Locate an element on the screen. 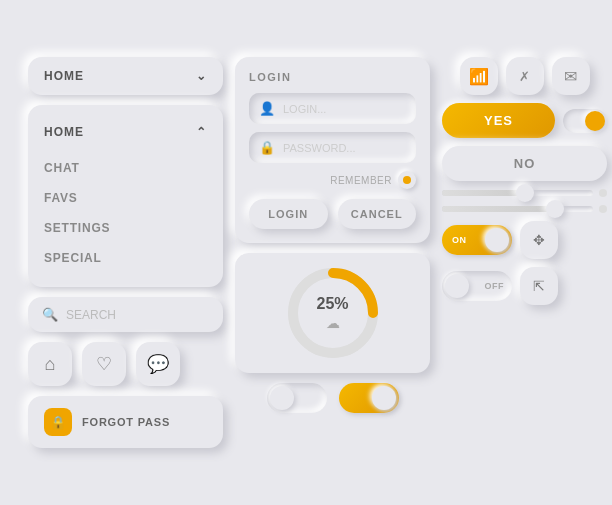 The image size is (612, 505). home-button: ⌂ is located at coordinates (50, 364).